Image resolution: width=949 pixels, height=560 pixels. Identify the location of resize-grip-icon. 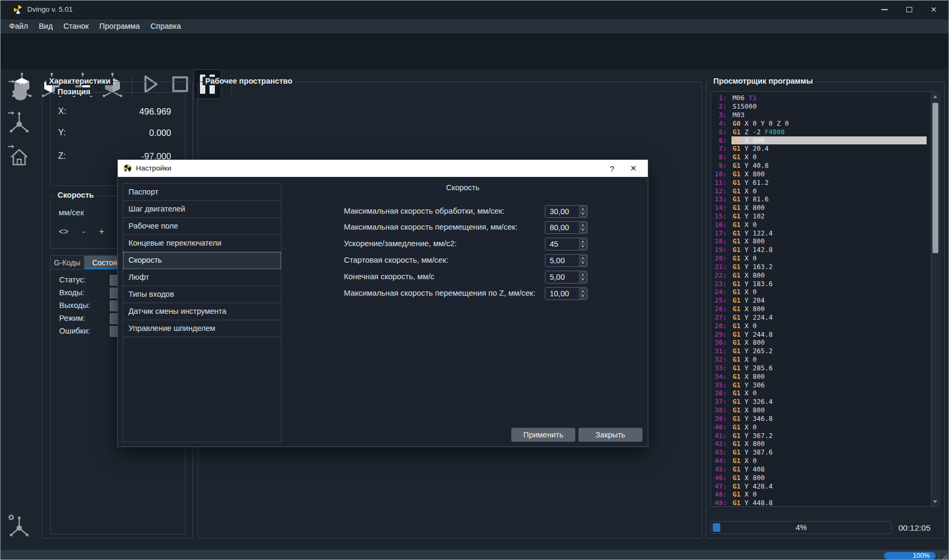
(944, 556).